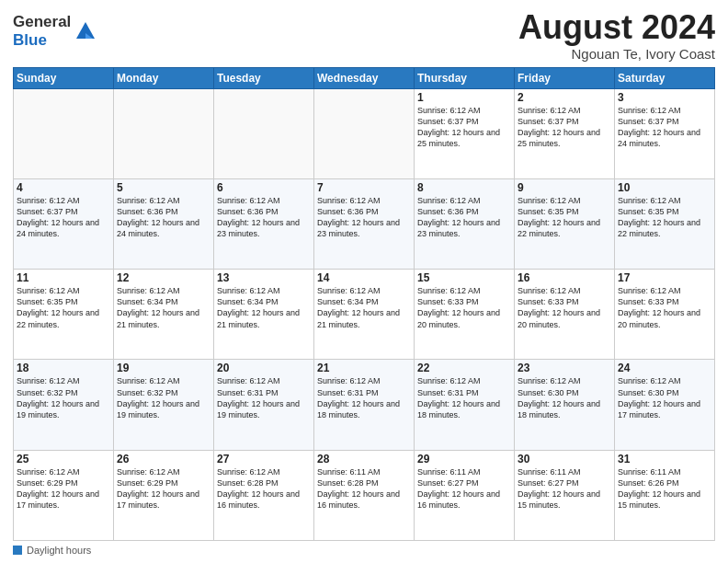 The image size is (728, 563). Describe the element at coordinates (465, 315) in the screenshot. I see `calendar-cell: 15Sunrise: 6:12 AM Sunset: 6:33 PM Dayli…` at that location.